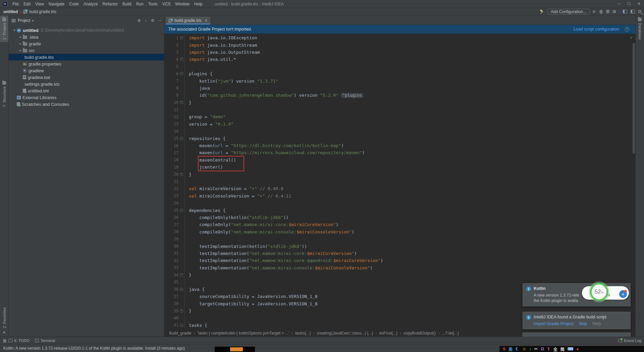  I want to click on sidebar-tab-structure: 7: Structure, so click(4, 94).